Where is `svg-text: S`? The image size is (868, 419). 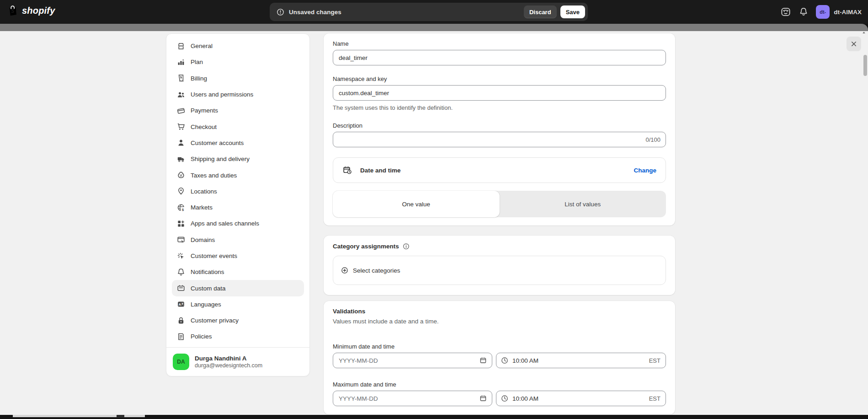 svg-text: S is located at coordinates (13, 11).